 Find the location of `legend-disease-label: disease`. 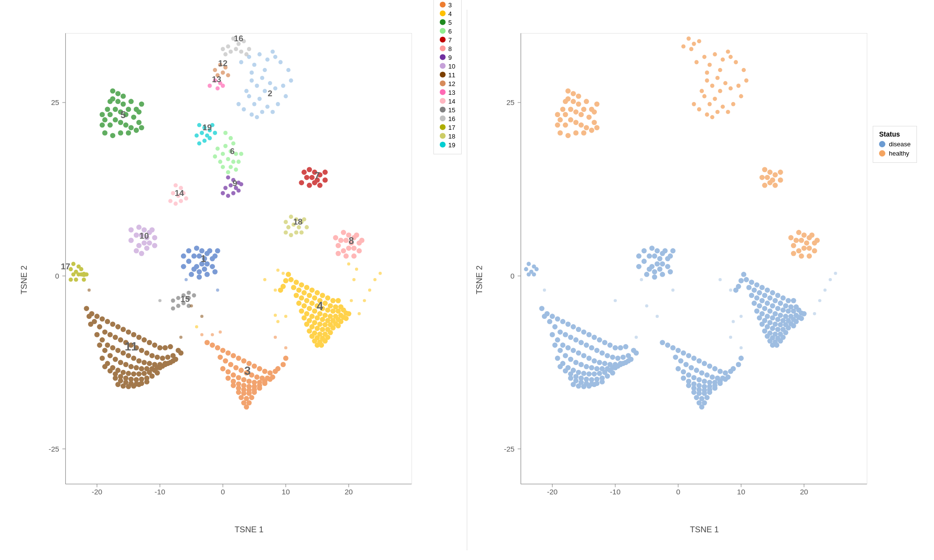

legend-disease-label: disease is located at coordinates (900, 144).